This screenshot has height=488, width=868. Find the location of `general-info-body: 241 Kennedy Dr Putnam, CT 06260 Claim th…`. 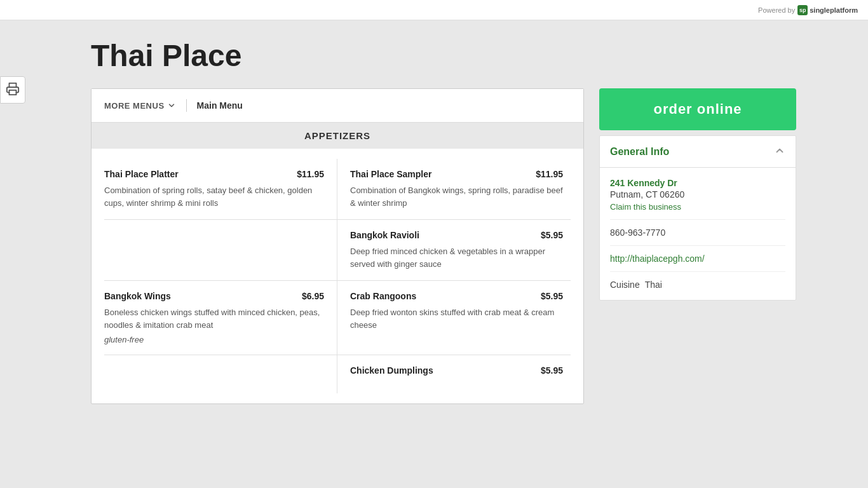

general-info-body: 241 Kennedy Dr Putnam, CT 06260 Claim th… is located at coordinates (698, 234).